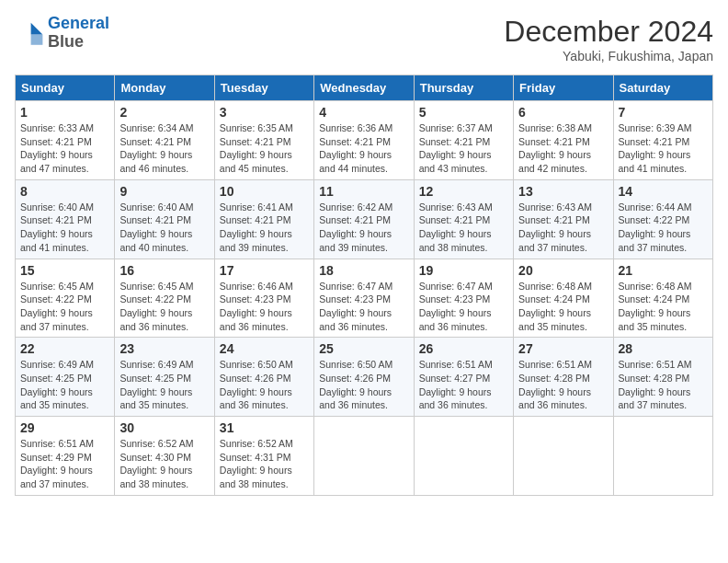  Describe the element at coordinates (609, 56) in the screenshot. I see `location: Yabuki, Fukushima, Japan` at that location.